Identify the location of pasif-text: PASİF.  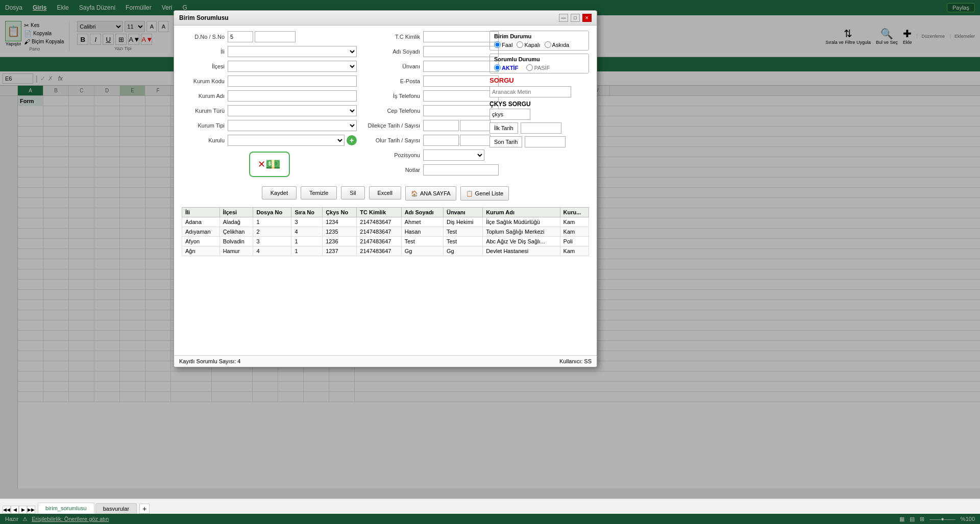
(542, 68).